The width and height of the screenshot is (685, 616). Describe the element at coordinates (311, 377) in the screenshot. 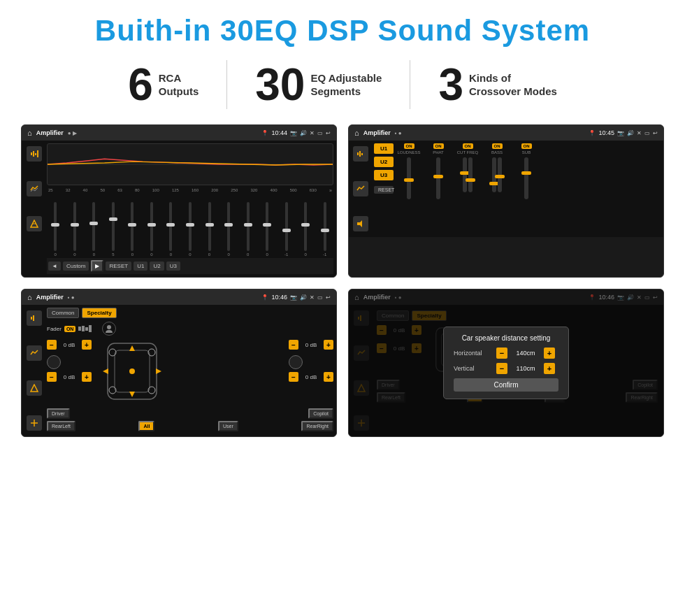

I see `vol-group-br: − 0 dB +` at that location.